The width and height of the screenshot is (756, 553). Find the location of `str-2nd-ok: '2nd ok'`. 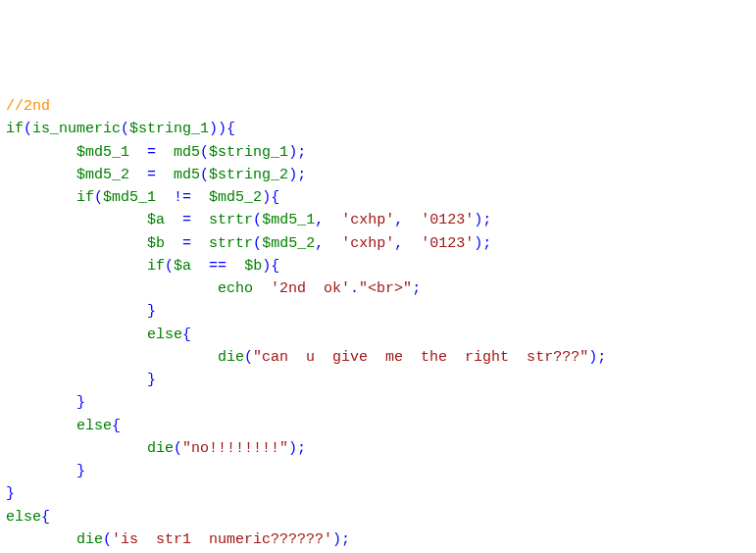

str-2nd-ok: '2nd ok' is located at coordinates (310, 288).